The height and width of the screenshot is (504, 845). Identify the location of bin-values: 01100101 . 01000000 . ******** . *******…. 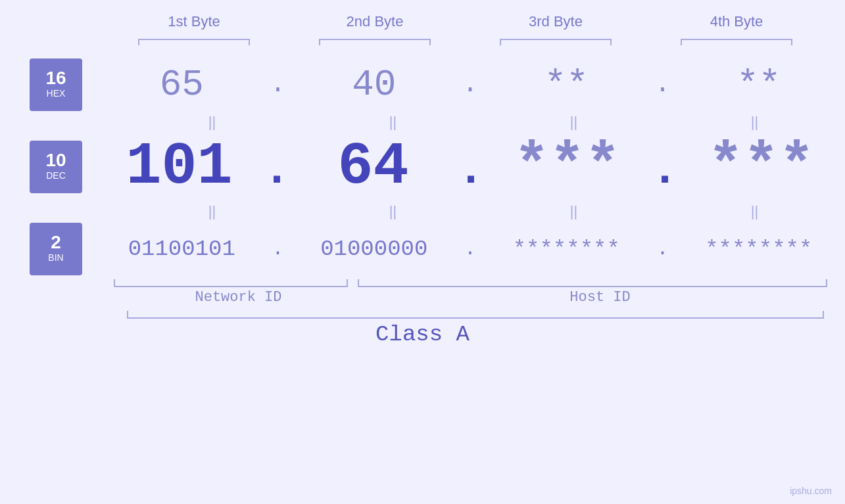
(464, 249).